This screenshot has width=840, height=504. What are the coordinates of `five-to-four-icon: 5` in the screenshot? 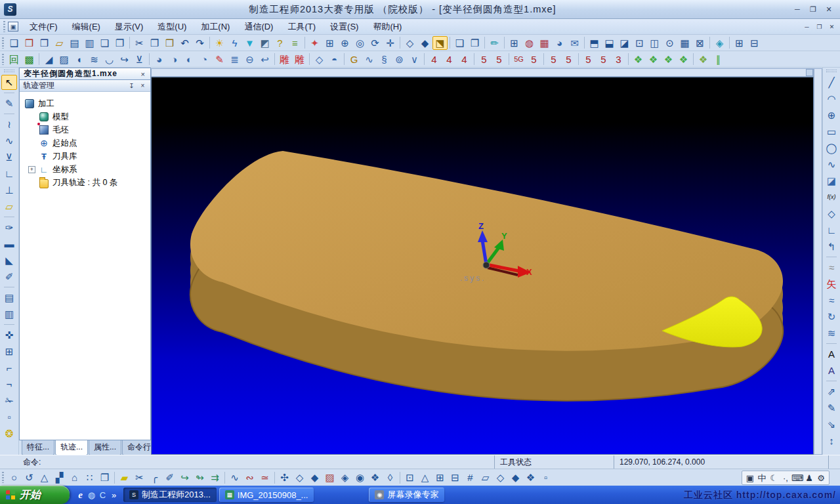 It's located at (604, 59).